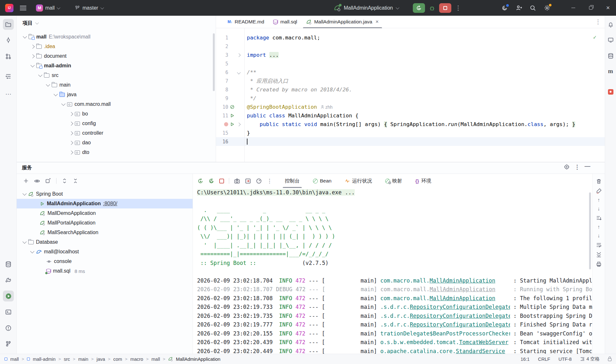 The width and height of the screenshot is (616, 364). What do you see at coordinates (8, 280) in the screenshot?
I see `build-tool-button` at bounding box center [8, 280].